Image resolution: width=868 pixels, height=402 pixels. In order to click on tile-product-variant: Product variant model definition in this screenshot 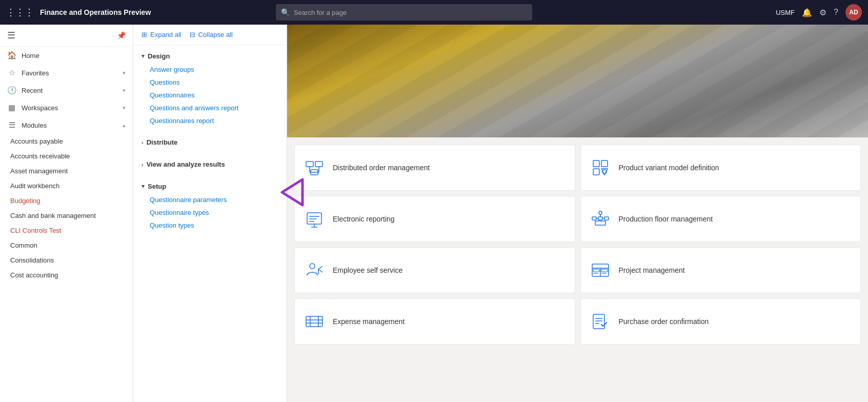, I will do `click(721, 168)`.